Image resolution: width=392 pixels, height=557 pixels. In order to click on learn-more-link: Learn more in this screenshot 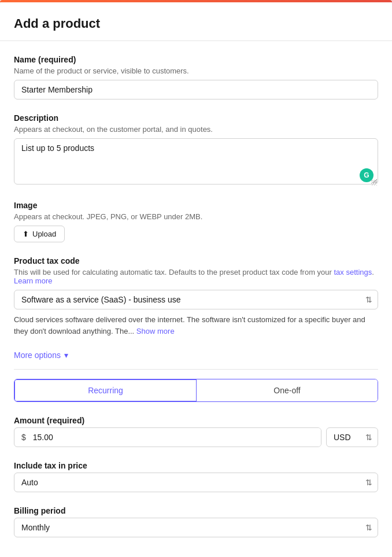, I will do `click(33, 281)`.